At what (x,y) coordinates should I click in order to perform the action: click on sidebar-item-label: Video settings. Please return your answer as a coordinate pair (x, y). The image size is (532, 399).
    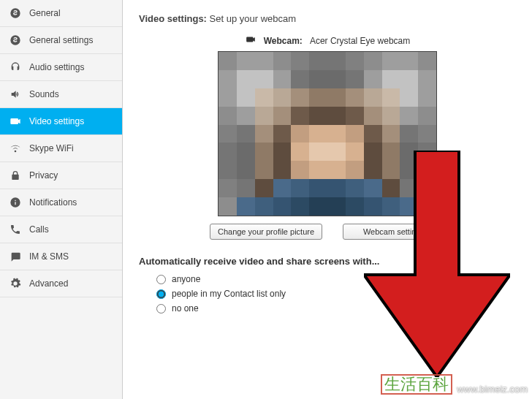
    Looking at the image, I should click on (57, 121).